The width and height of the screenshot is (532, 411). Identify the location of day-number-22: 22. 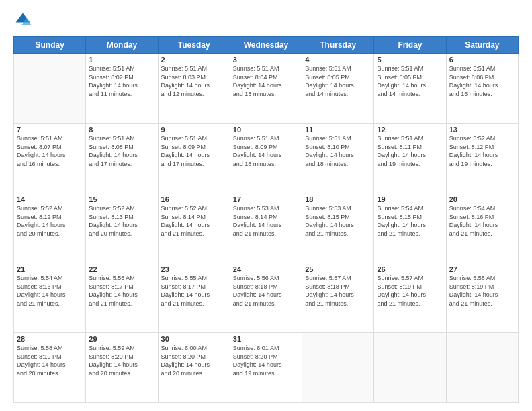
(122, 269).